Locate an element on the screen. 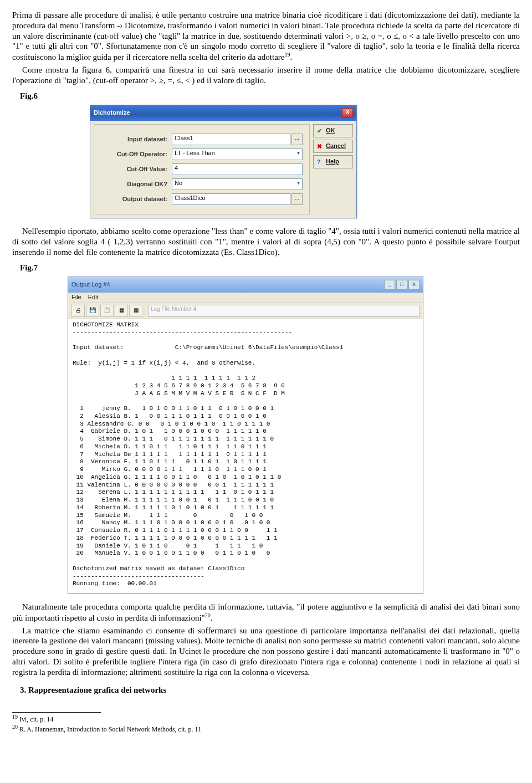 This screenshot has height=783, width=532. close-output-button: X is located at coordinates (414, 285).